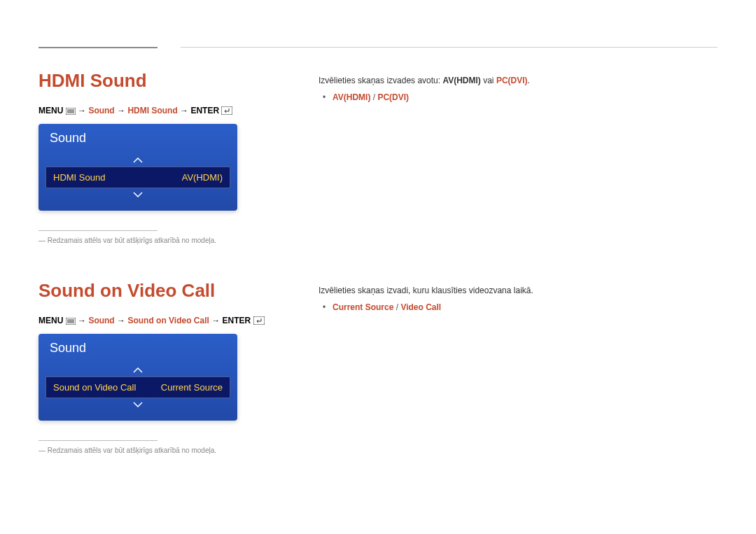 The width and height of the screenshot is (756, 534). What do you see at coordinates (461, 80) in the screenshot?
I see `desc-opt1: AV(HDMI)` at bounding box center [461, 80].